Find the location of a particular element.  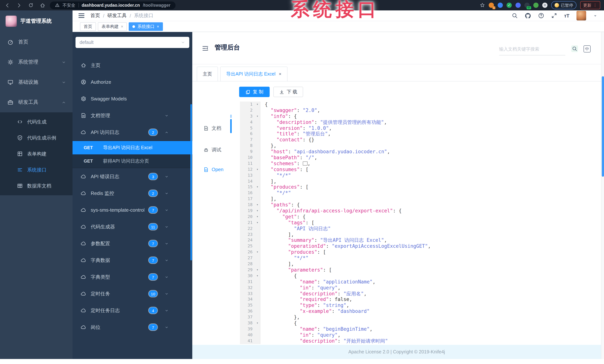

token: "type" is located at coordinates (308, 305).